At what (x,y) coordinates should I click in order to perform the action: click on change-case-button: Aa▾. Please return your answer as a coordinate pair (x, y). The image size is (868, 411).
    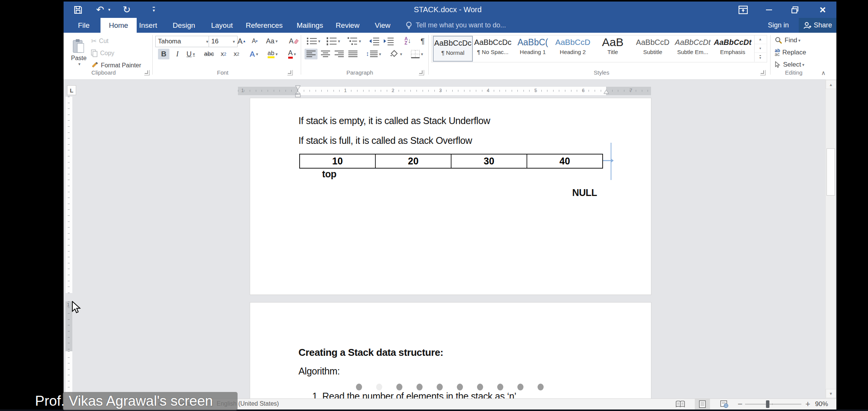
    Looking at the image, I should click on (272, 41).